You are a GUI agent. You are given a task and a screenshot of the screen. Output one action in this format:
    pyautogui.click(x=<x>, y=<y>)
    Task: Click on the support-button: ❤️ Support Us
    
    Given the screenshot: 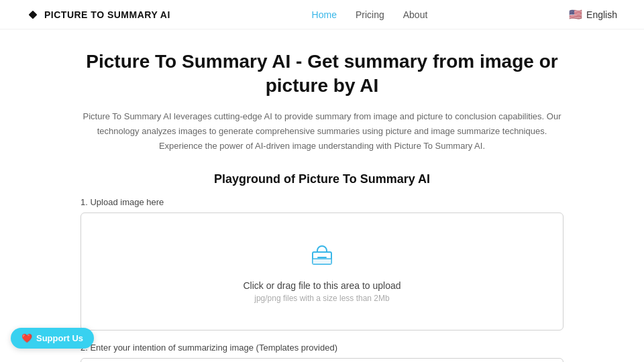 What is the action you would take?
    pyautogui.click(x=52, y=338)
    